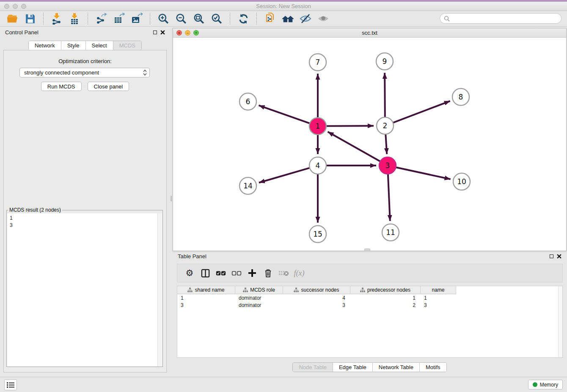 Image resolution: width=567 pixels, height=392 pixels. What do you see at coordinates (318, 166) in the screenshot?
I see `node-4: 4` at bounding box center [318, 166].